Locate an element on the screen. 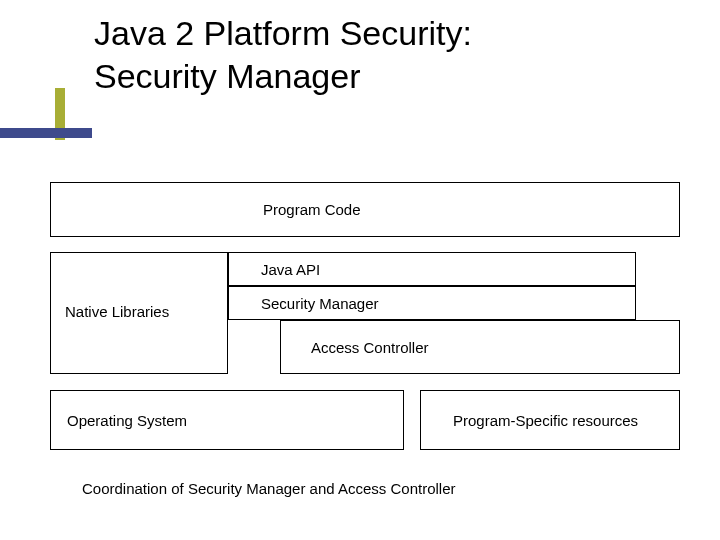  box-program-code: Program Code is located at coordinates (365, 210).